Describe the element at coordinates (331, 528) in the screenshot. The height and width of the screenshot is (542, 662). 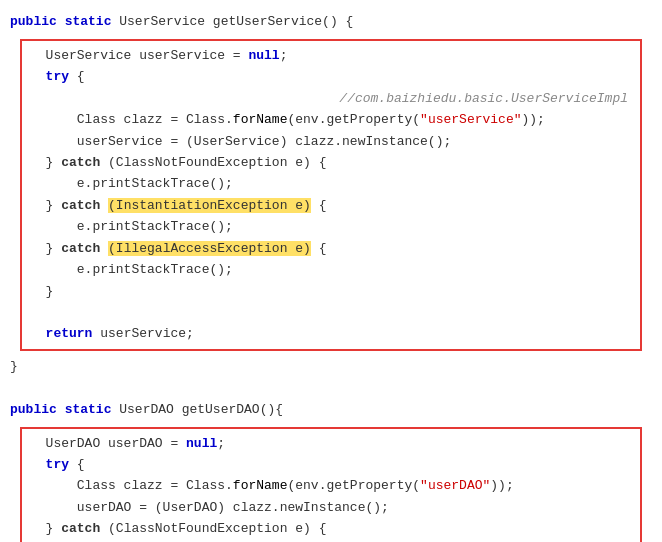
I see `line-s2-catch1: } catch (ClassNotFoundException e) {` at that location.